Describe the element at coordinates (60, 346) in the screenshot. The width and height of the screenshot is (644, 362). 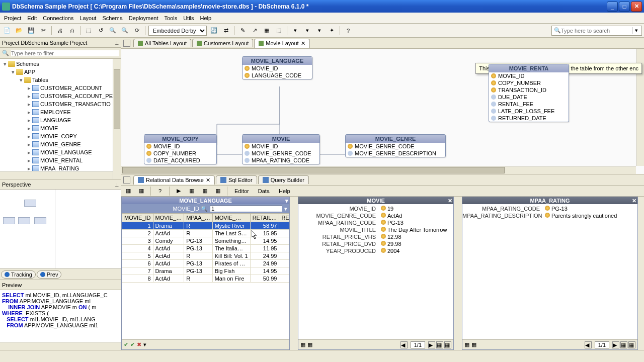
I see `preview-scrollbar` at that location.